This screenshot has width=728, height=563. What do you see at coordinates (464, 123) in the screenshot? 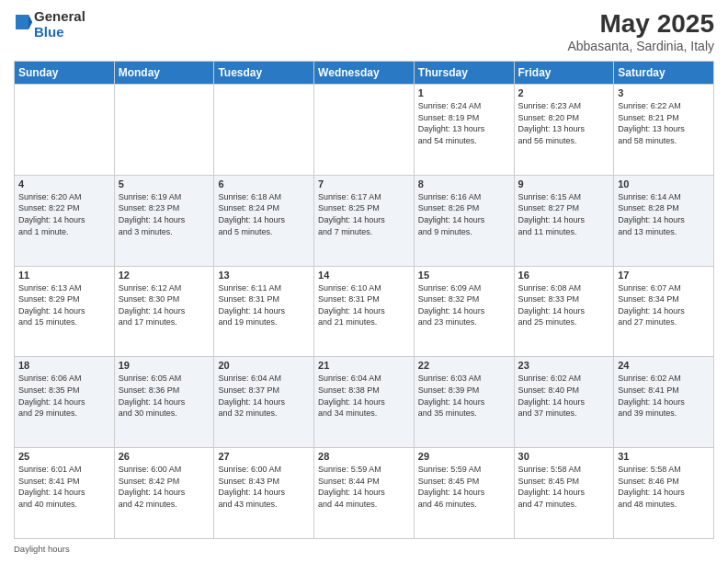
I see `day-info: Sunrise: 6:24 AM Sunset: 8:19 PM Dayligh…` at bounding box center [464, 123].